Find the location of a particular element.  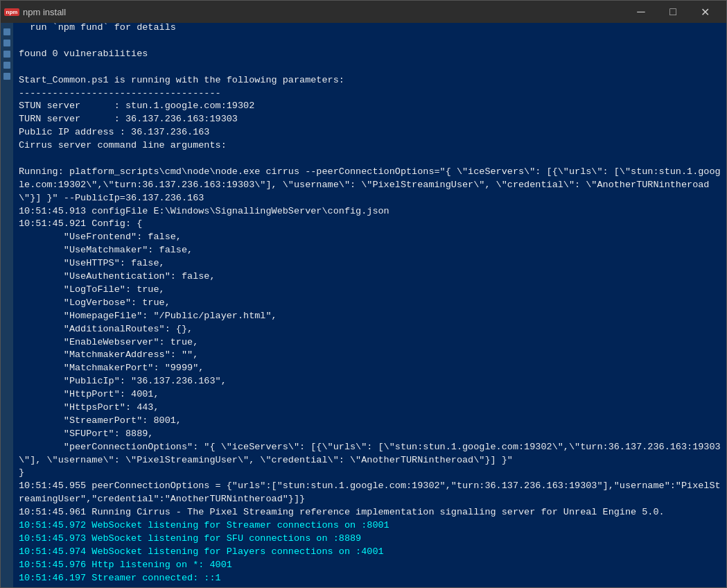

terminal-line: Start_Common.ps1 is running with the fol… is located at coordinates (370, 80).